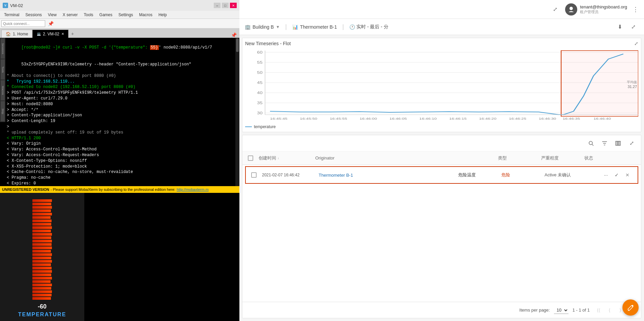 This screenshot has width=644, height=321. Describe the element at coordinates (387, 175) in the screenshot. I see `alarm-originator: Thermometer B-1` at that location.